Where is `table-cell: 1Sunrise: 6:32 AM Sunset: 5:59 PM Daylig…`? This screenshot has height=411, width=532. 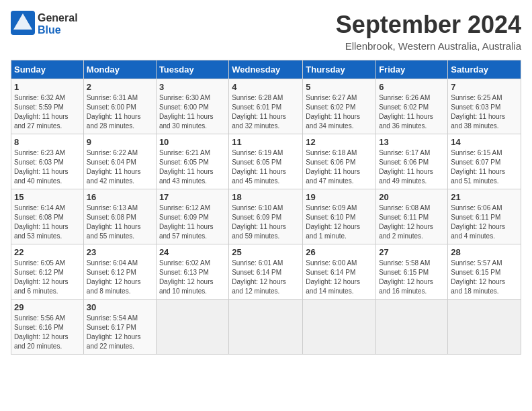 table-cell: 1Sunrise: 6:32 AM Sunset: 5:59 PM Daylig… is located at coordinates (48, 107).